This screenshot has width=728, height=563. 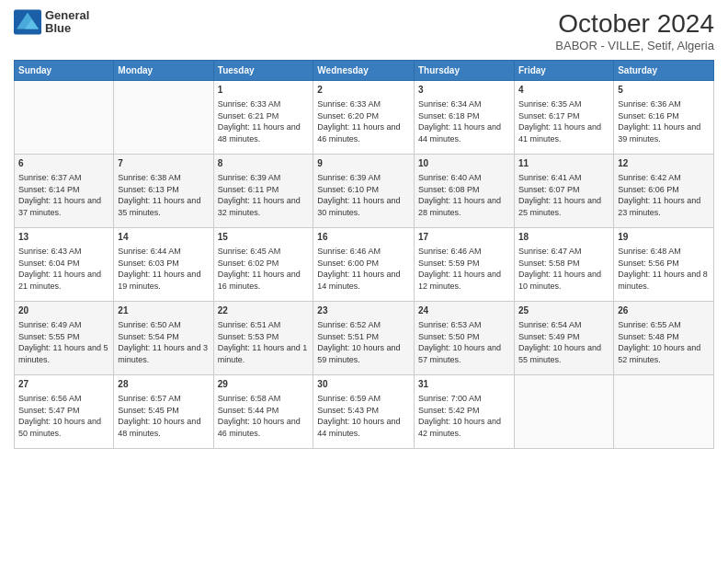 I want to click on day-number: 29, so click(x=264, y=385).